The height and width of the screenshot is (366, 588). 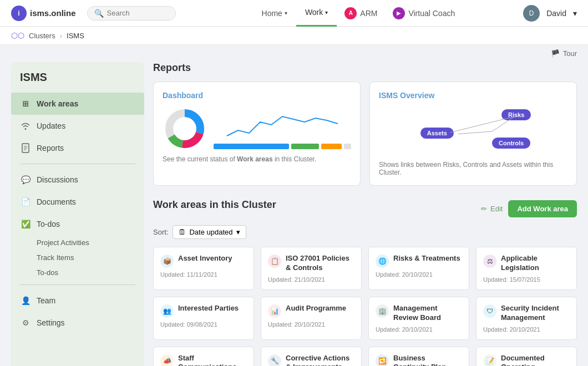 I want to click on work-area-card: 👥 Interested Parties Updated: 09/08/2021, so click(x=204, y=318).